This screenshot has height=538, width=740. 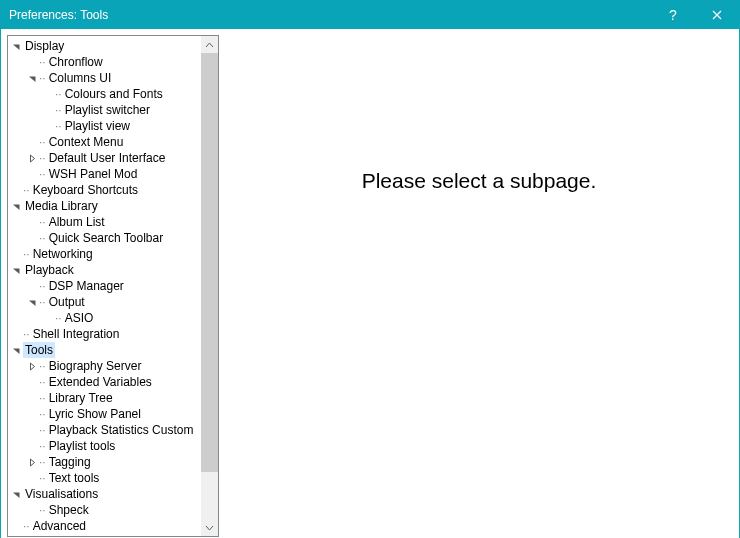 What do you see at coordinates (69, 510) in the screenshot?
I see `tree-item-label: Shpeck` at bounding box center [69, 510].